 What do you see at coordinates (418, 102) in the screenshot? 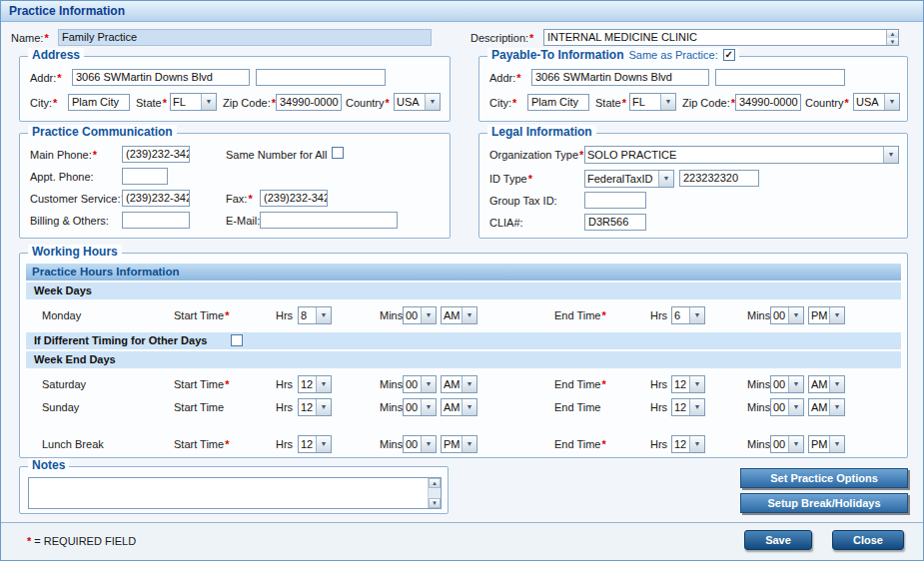
I see `country-select: USA▼` at bounding box center [418, 102].